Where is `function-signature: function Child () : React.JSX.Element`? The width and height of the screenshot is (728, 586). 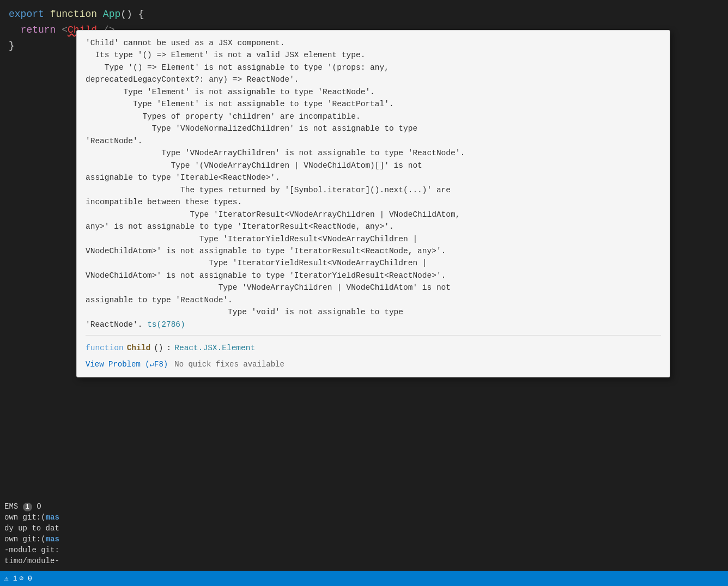 function-signature: function Child () : React.JSX.Element is located at coordinates (373, 348).